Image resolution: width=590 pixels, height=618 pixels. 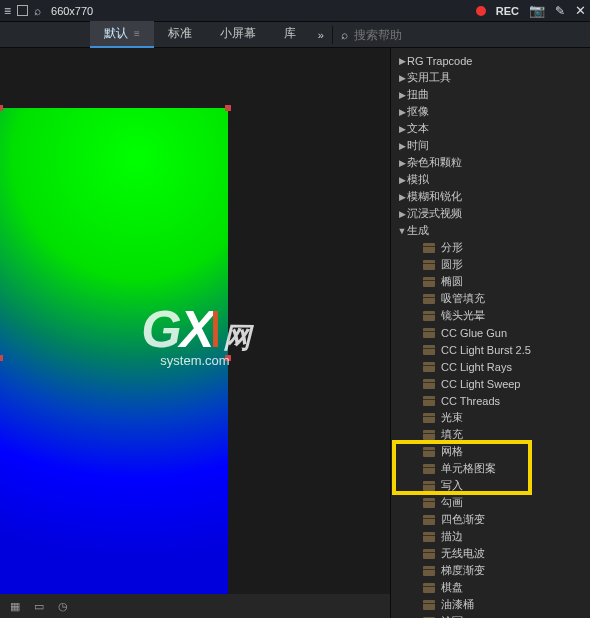 I want to click on category-扭曲: 扭曲, so click(x=490, y=94).